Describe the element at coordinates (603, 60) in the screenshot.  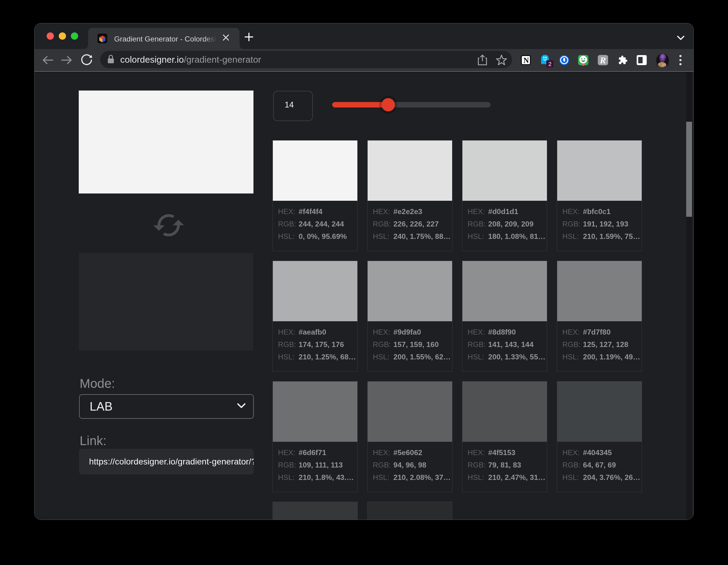
I see `svg-text: R` at that location.